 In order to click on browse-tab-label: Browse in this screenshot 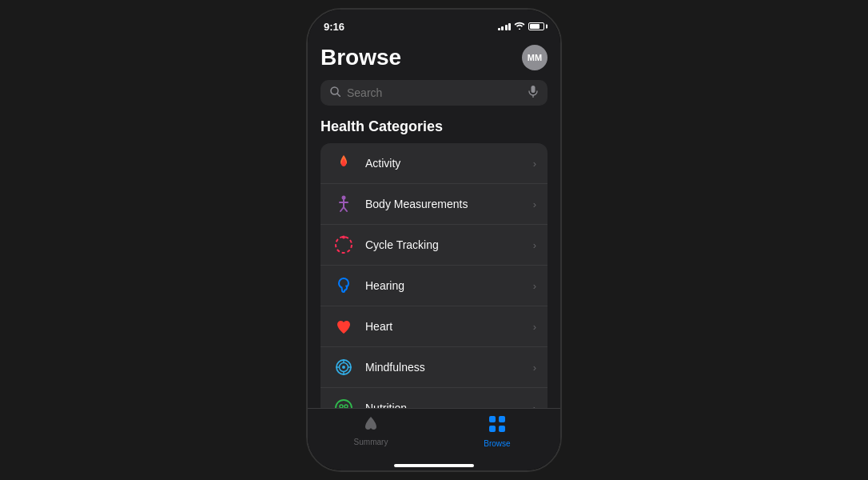, I will do `click(497, 443)`.